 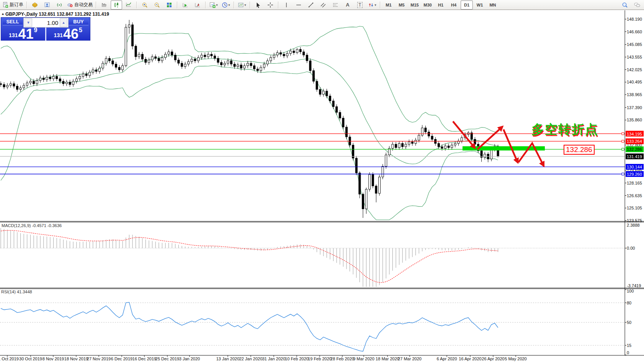 I want to click on templates-button: ▾, so click(x=242, y=5).